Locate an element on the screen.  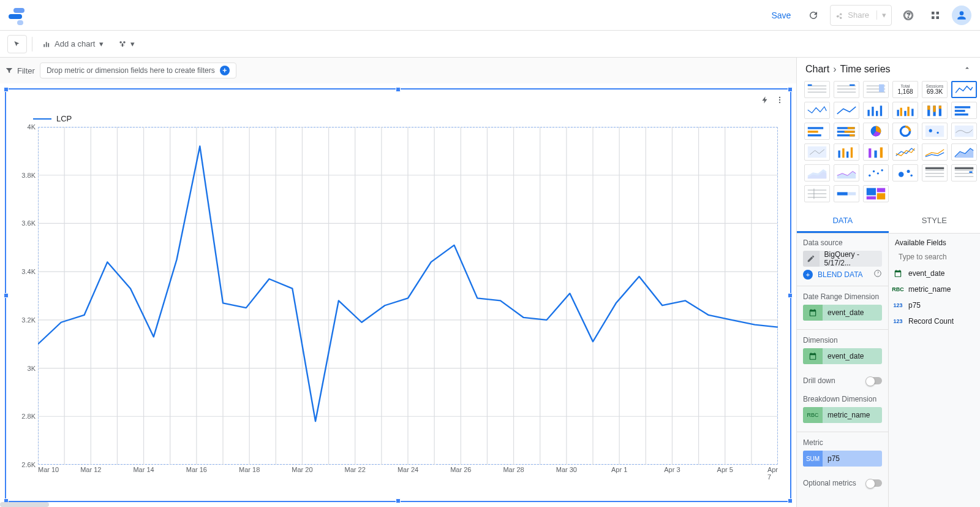
available-field: 123p75 is located at coordinates (935, 305).